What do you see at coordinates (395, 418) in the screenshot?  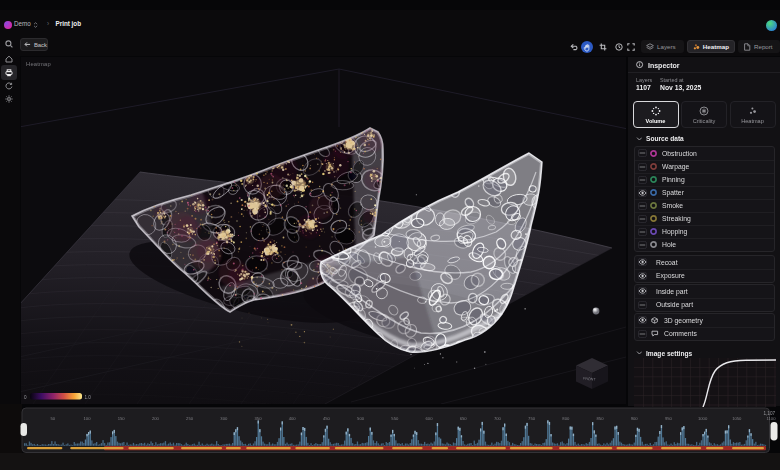 I see `svg-text: 550` at bounding box center [395, 418].